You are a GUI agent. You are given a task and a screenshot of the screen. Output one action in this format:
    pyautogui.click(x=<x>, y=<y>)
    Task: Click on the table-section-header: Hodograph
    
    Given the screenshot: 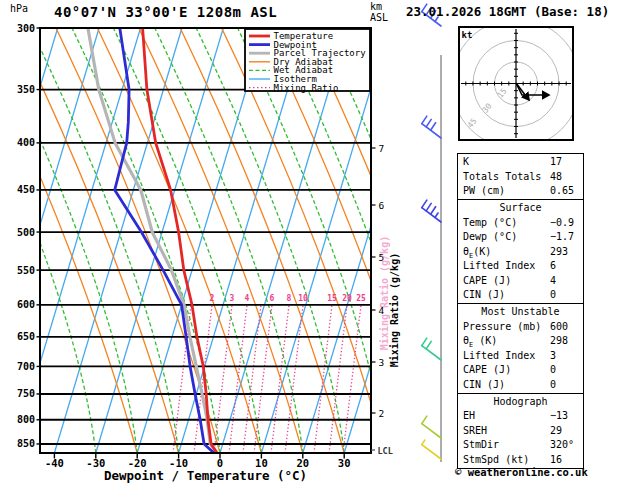 What is the action you would take?
    pyautogui.click(x=520, y=402)
    